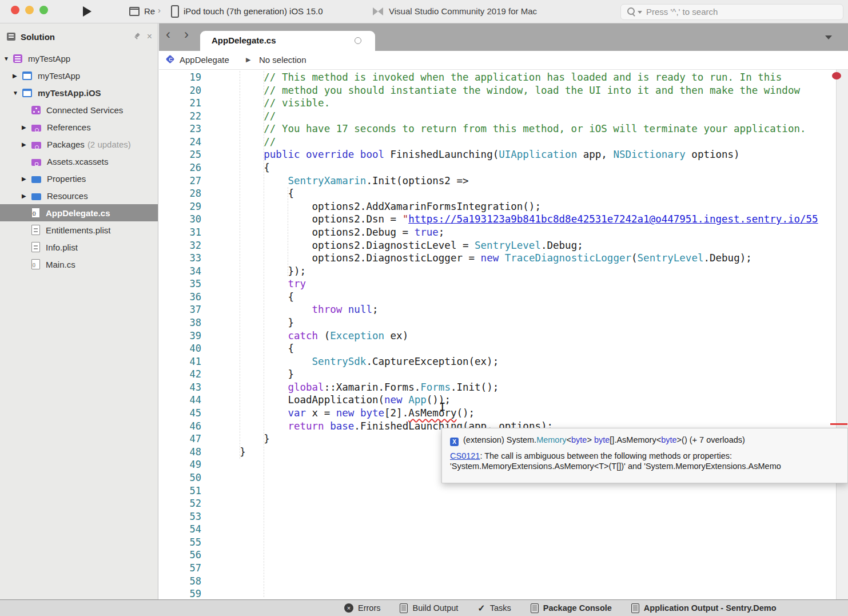 The width and height of the screenshot is (848, 616). I want to click on line-number: 32, so click(188, 246).